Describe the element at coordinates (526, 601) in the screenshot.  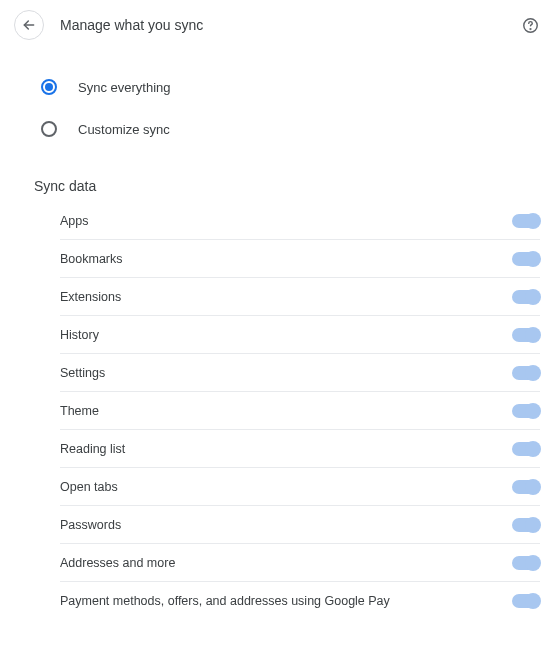
I see `toggle-payment-methods` at that location.